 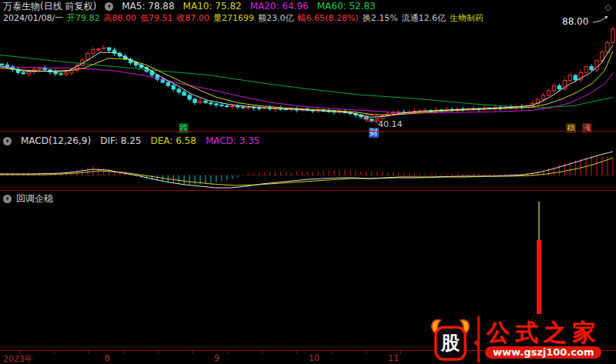 I want to click on turnover-value: 换2.15%, so click(x=380, y=18).